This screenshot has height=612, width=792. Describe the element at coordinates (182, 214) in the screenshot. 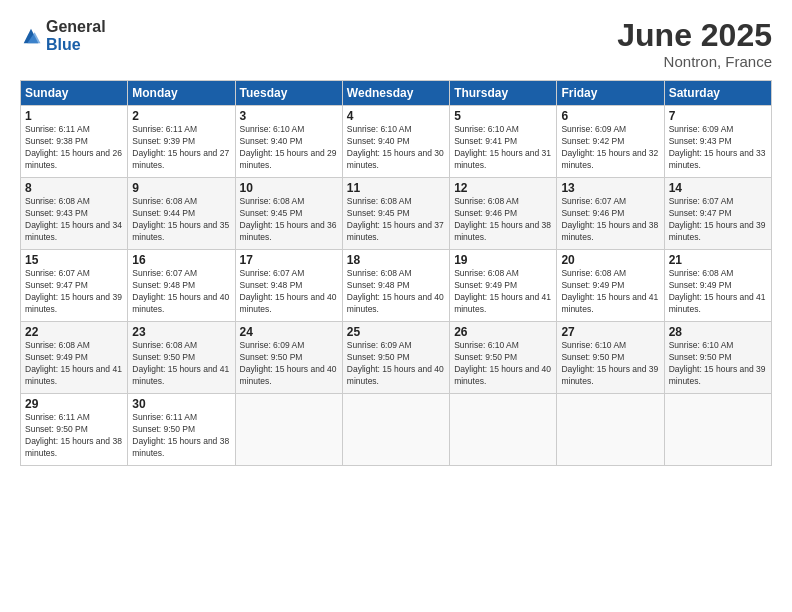

I see `calendar-cell: 9 Sunrise: 6:08 AMSunset: 9:44 PMDayligh…` at that location.